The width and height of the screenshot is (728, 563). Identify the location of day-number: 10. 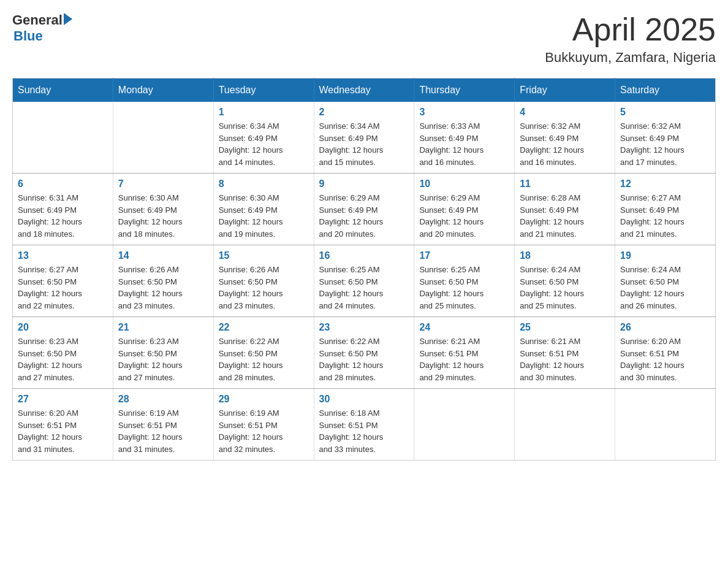
(464, 184).